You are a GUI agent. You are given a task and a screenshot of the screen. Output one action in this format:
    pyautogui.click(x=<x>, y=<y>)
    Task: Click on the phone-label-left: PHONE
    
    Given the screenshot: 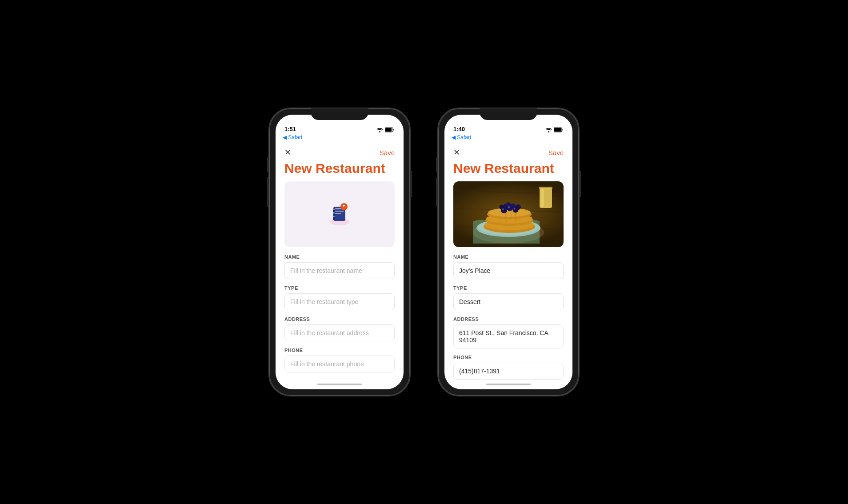 What is the action you would take?
    pyautogui.click(x=340, y=350)
    